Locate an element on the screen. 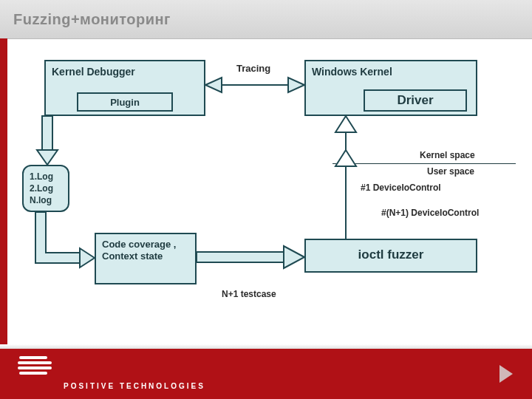  log-box: 1.Log 2.Log N.log is located at coordinates (46, 188).